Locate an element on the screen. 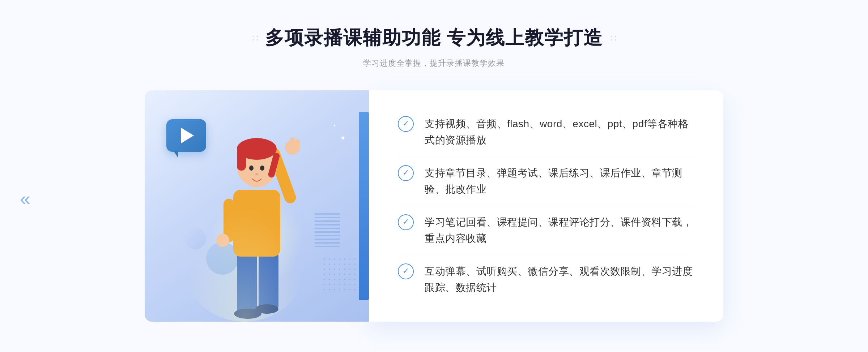 Image resolution: width=868 pixels, height=352 pixels. feature-item-4: ✓ 互动弹幕、试听购买、微信分享、观看次数限制、学习进度跟踪、数据统计 is located at coordinates (546, 280).